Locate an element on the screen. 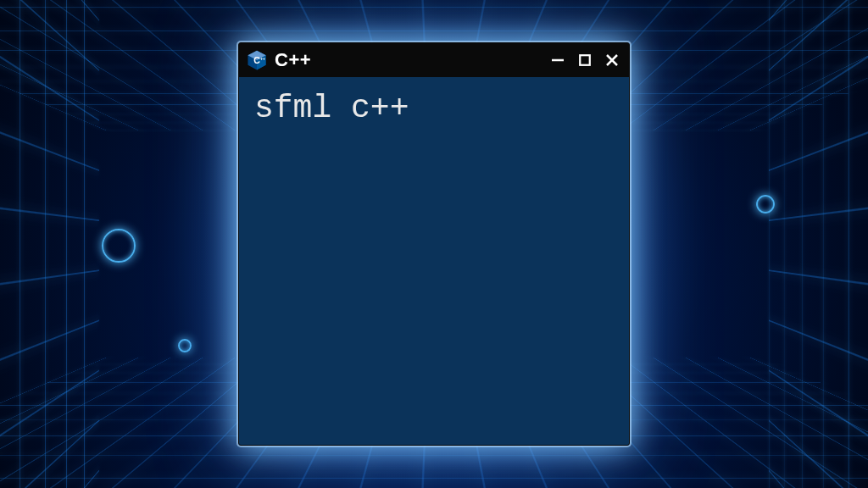  window-title: C++ is located at coordinates (409, 60).